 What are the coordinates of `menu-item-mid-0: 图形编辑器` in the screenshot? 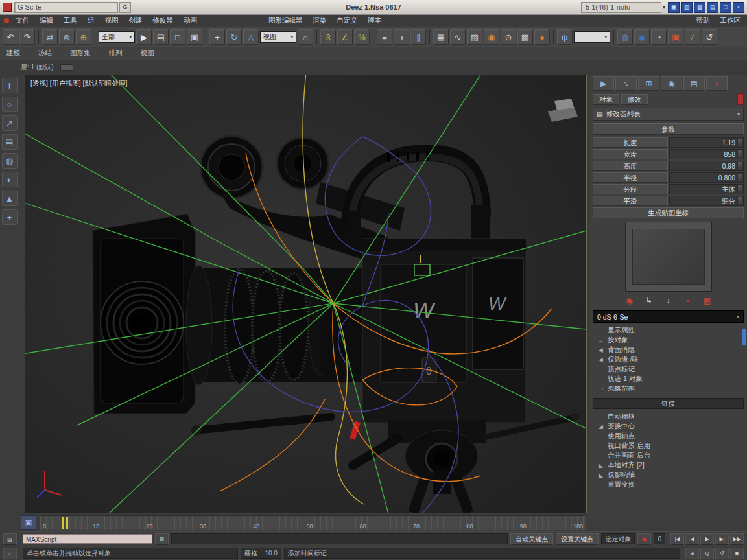 It's located at (285, 21).